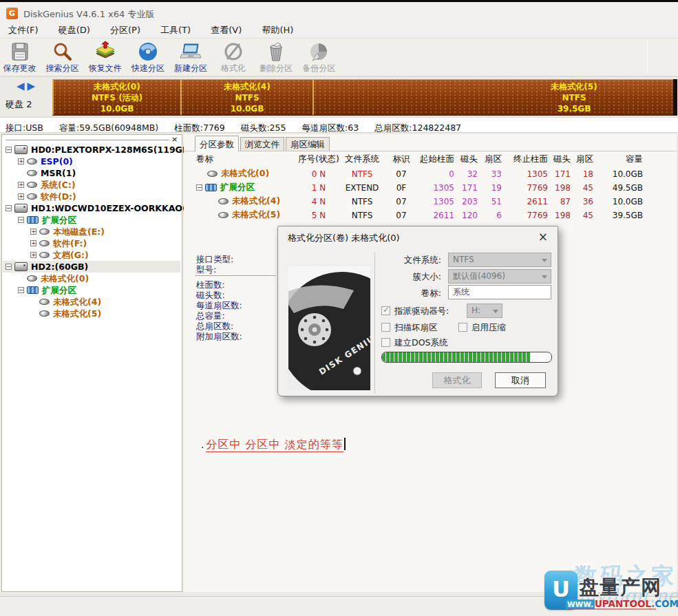 The height and width of the screenshot is (616, 678). I want to click on tree-item-hd0: −HD0:PLEXTORPX-128M6S(119GB), so click(92, 150).